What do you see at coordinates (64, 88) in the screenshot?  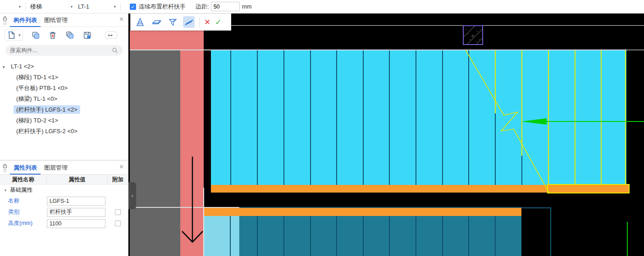 I see `tree-item-ptb1: (平台板) PTB-1 <0>` at bounding box center [64, 88].